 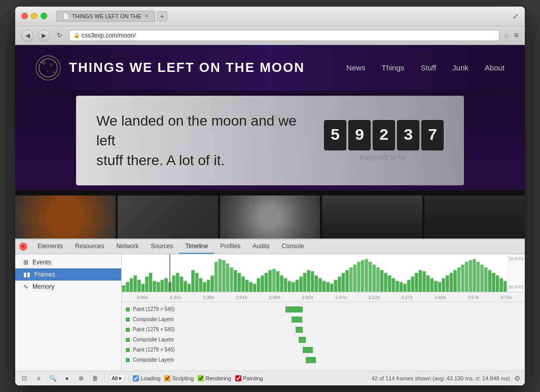 What do you see at coordinates (429, 68) in the screenshot?
I see `nav-item-stuff: Stuff` at bounding box center [429, 68].